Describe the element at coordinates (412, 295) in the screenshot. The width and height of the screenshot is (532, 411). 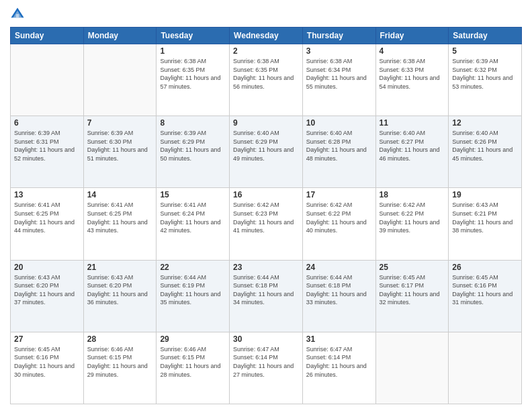
I see `table-row: 25Sunrise: 6:45 AM Sunset: 6:17 PM Dayli…` at that location.